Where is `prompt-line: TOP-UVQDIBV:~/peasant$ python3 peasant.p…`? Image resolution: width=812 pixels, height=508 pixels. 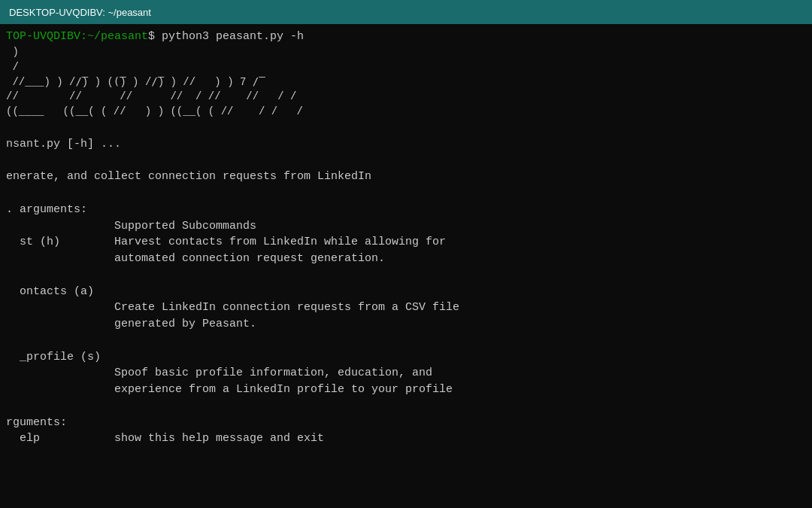
prompt-line: TOP-UVQDIBV:~/peasant$ python3 peasant.p… is located at coordinates (406, 37).